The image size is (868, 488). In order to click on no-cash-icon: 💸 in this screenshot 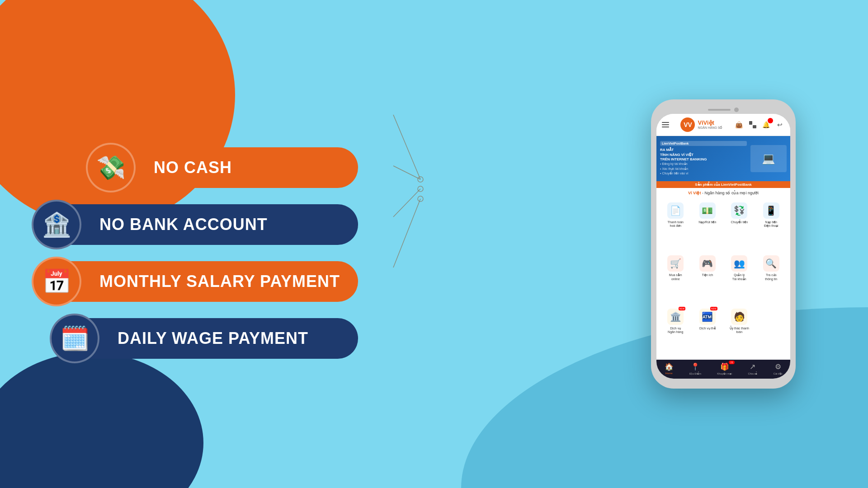, I will do `click(111, 168)`.